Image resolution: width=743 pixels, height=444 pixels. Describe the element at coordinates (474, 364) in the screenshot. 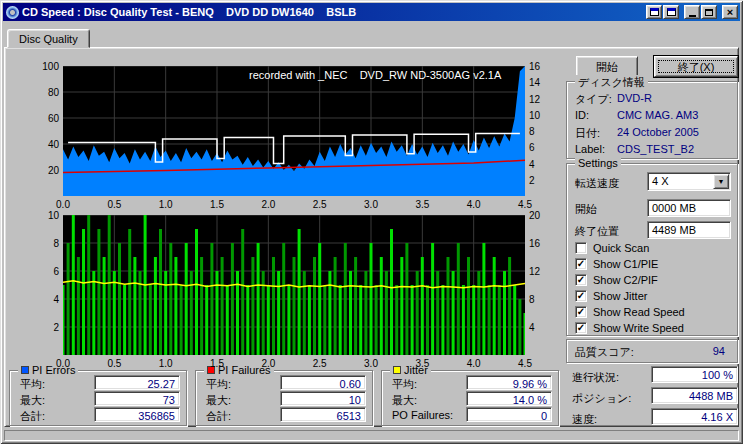

I see `axis-tick-label: 4.0` at that location.